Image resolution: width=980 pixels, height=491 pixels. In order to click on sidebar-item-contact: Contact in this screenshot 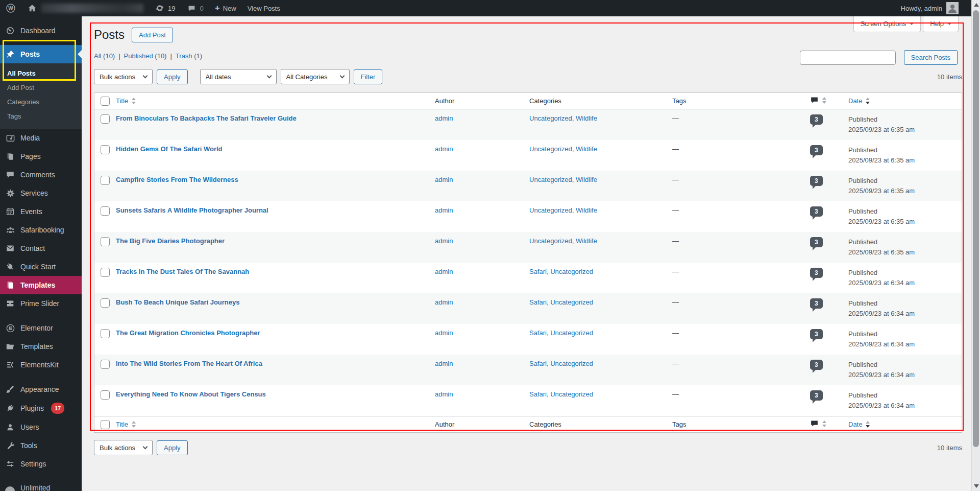, I will do `click(41, 248)`.